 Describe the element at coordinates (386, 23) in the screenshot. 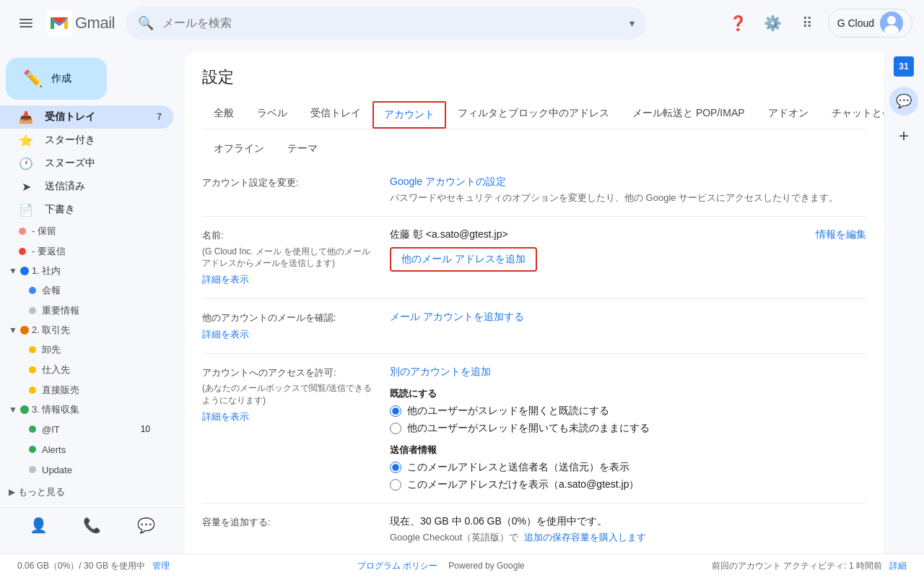

I see `search-bar: 🔍 ▾` at that location.